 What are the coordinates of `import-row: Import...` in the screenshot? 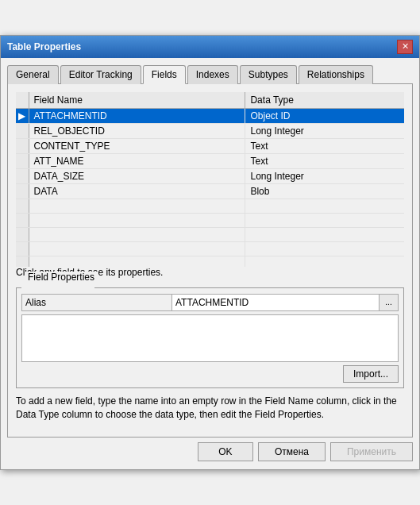 It's located at (210, 374).